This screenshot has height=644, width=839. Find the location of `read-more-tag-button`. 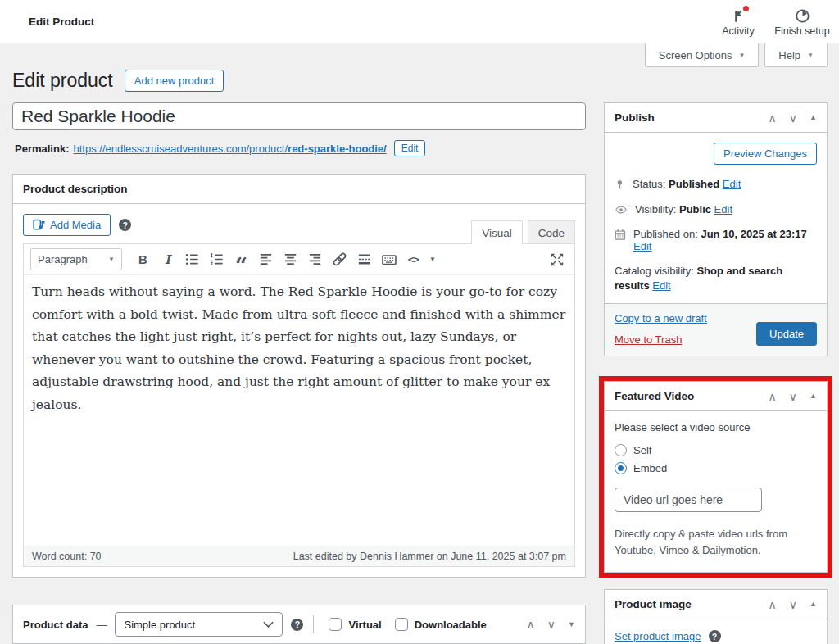

read-more-tag-button is located at coordinates (364, 260).